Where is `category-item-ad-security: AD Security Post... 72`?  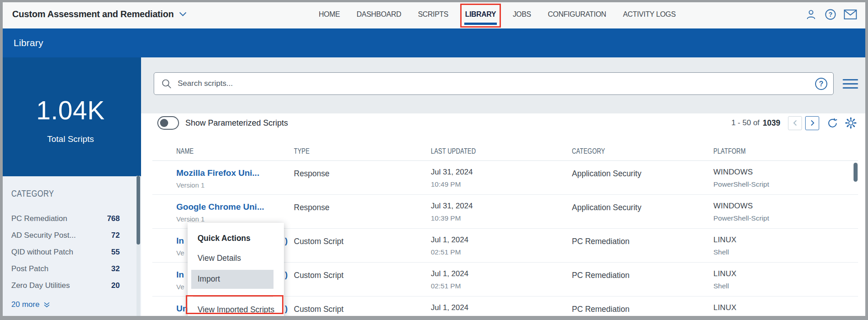
category-item-ad-security: AD Security Post... 72 is located at coordinates (66, 235).